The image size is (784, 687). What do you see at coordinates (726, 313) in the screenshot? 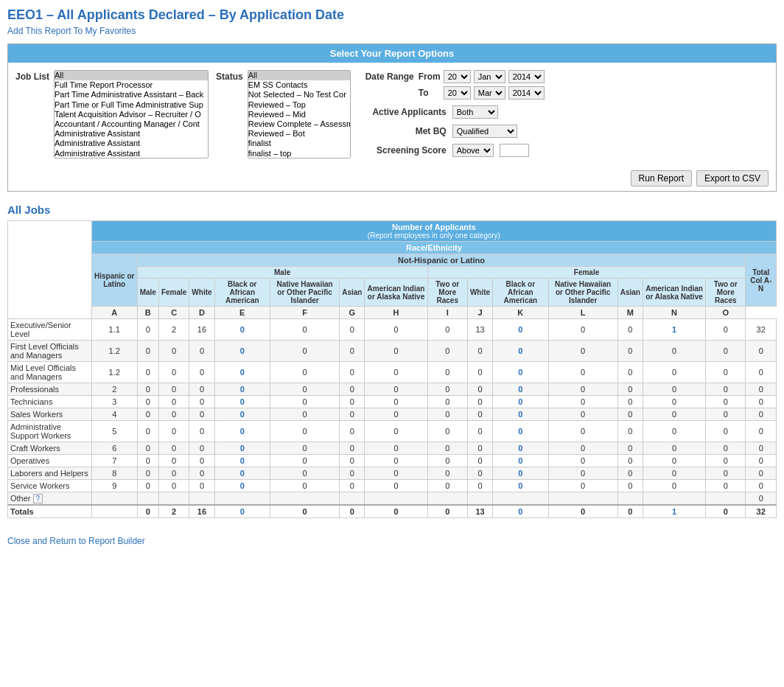
I see `col-o-letter: O` at bounding box center [726, 313].